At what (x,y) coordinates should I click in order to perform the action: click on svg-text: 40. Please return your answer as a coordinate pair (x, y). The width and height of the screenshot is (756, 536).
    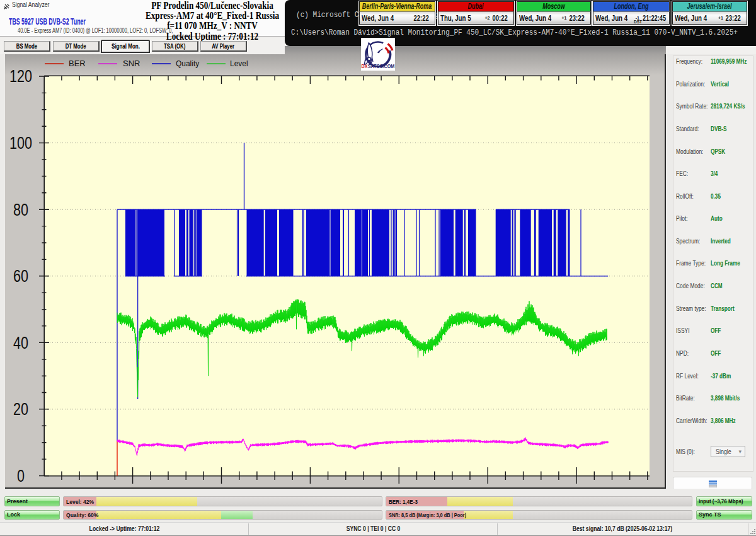
    Looking at the image, I should click on (21, 343).